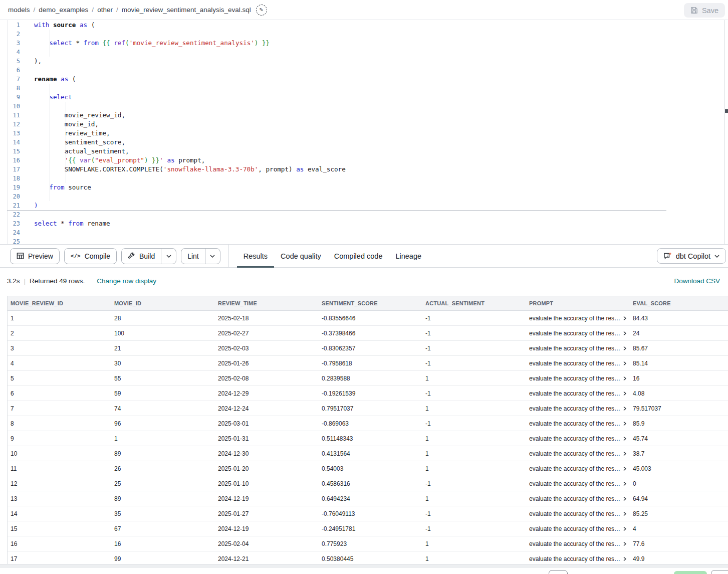 This screenshot has width=728, height=574. What do you see at coordinates (679, 363) in the screenshot?
I see `cell-eval-score: 85.14` at bounding box center [679, 363].